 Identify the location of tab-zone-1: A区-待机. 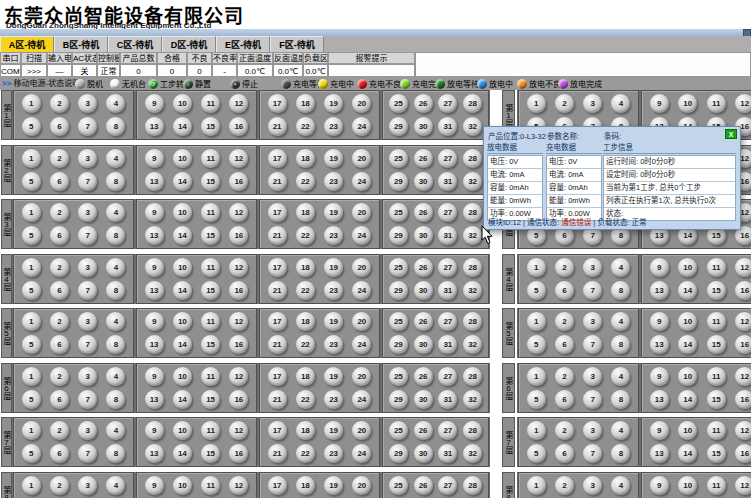
(27, 44).